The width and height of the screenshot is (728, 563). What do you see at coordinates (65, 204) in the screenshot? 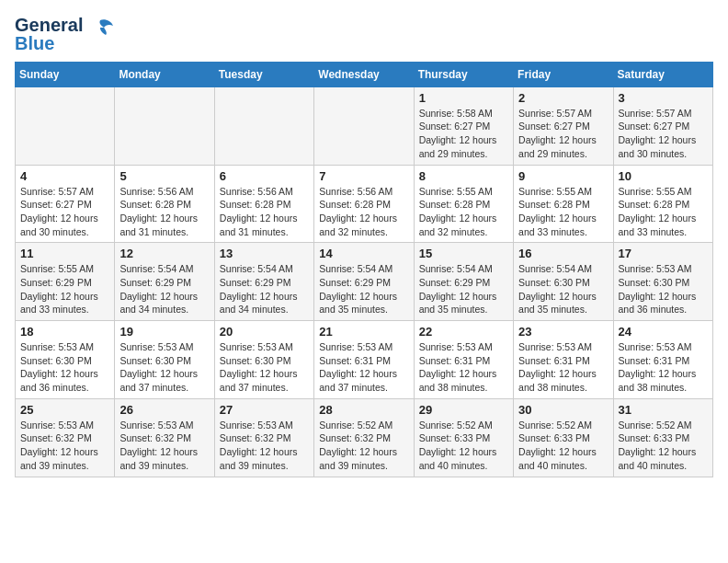
I see `calendar-cell: 4Sunrise: 5:57 AM Sunset: 6:27 PM Daylig…` at bounding box center [65, 204].